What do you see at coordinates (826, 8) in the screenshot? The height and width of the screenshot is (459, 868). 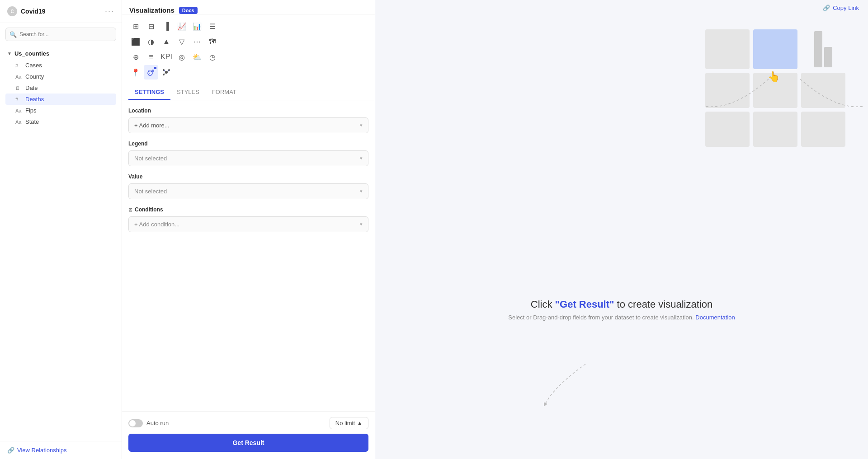 I see `link-icon: 🔗` at bounding box center [826, 8].